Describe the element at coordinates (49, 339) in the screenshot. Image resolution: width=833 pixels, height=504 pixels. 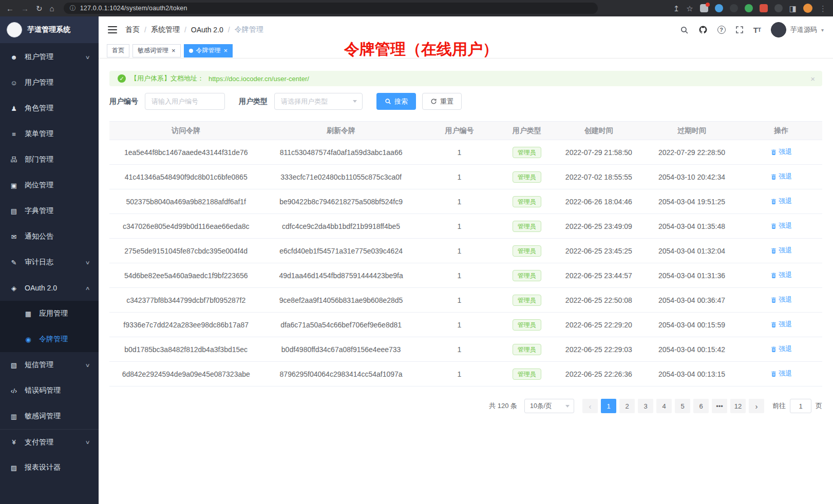
I see `sidebar-subitem-token: ◉ 令牌管理` at that location.